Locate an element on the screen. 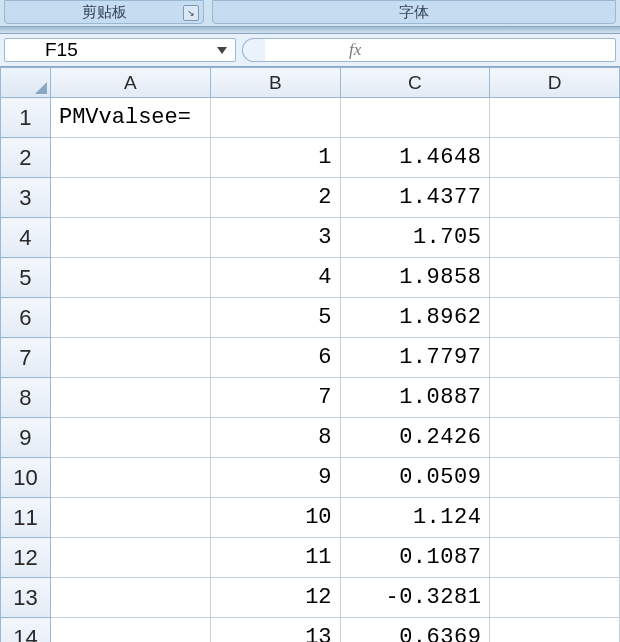  formula-input is located at coordinates (494, 50).